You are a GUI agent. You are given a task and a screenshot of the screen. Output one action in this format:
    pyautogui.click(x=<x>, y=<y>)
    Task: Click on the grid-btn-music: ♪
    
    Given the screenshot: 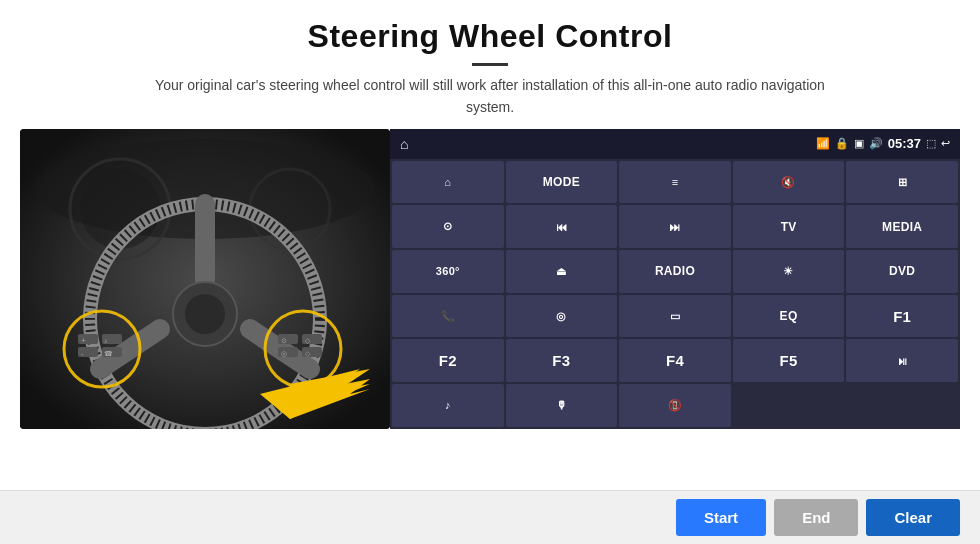 What is the action you would take?
    pyautogui.click(x=448, y=406)
    